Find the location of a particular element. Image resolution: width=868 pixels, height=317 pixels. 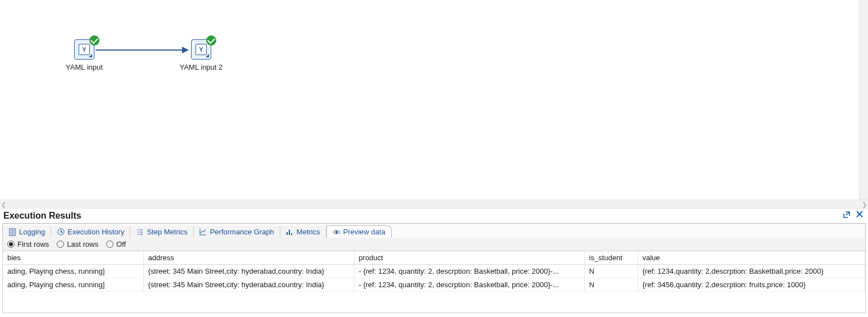

col-header: product is located at coordinates (469, 258).